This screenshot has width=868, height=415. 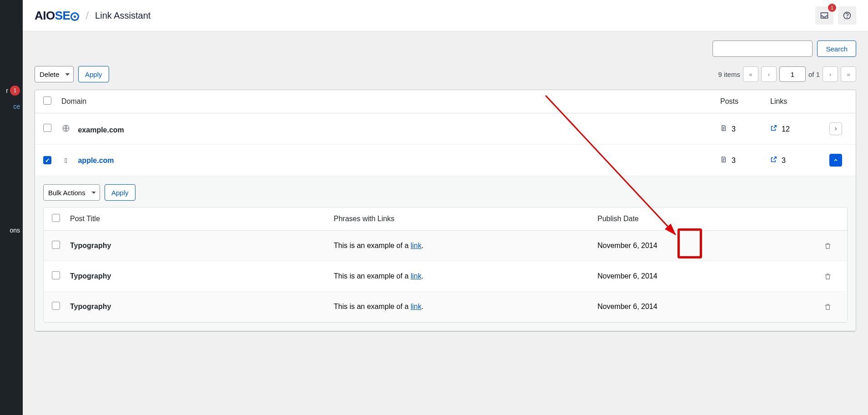 I want to click on col-post-title: Post Title, so click(x=202, y=219).